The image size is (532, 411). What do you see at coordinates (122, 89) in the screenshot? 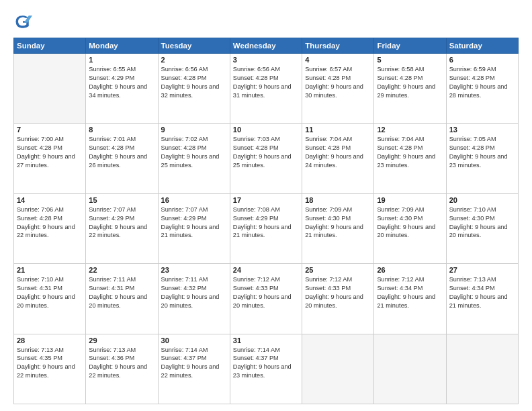
I see `calendar-cell: 1 Sunrise: 6:55 AMSunset: 4:29 PMDayligh…` at bounding box center [122, 89].